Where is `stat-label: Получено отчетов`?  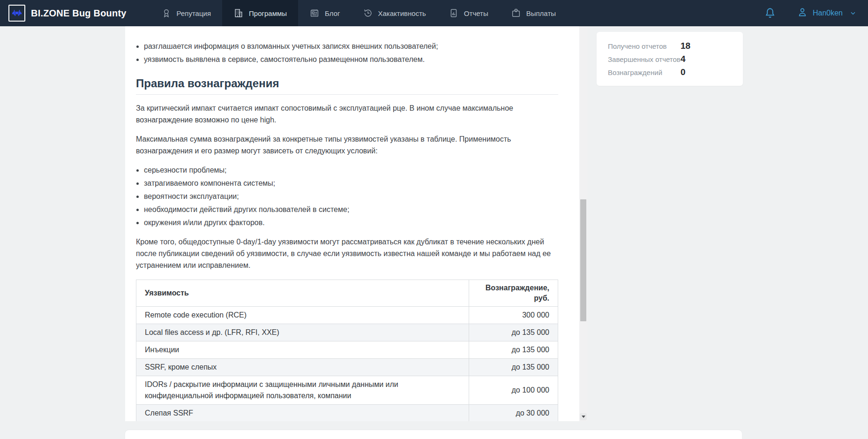 stat-label: Получено отчетов is located at coordinates (644, 46).